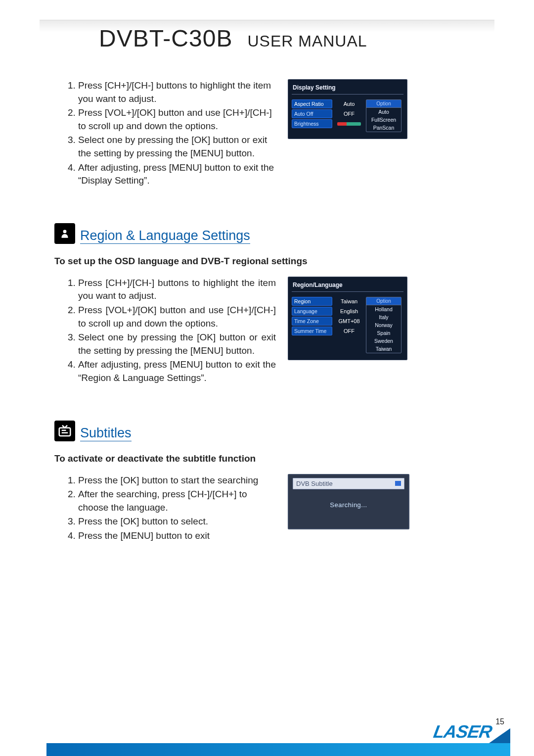  I want to click on osd-values: Taiwan English GMT+08 OFF, so click(349, 325).